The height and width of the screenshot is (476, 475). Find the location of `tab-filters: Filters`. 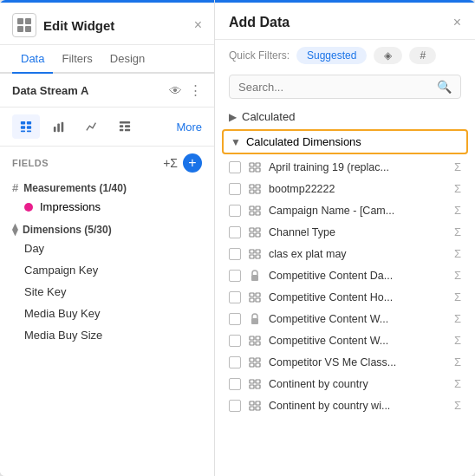

tab-filters: Filters is located at coordinates (76, 59).